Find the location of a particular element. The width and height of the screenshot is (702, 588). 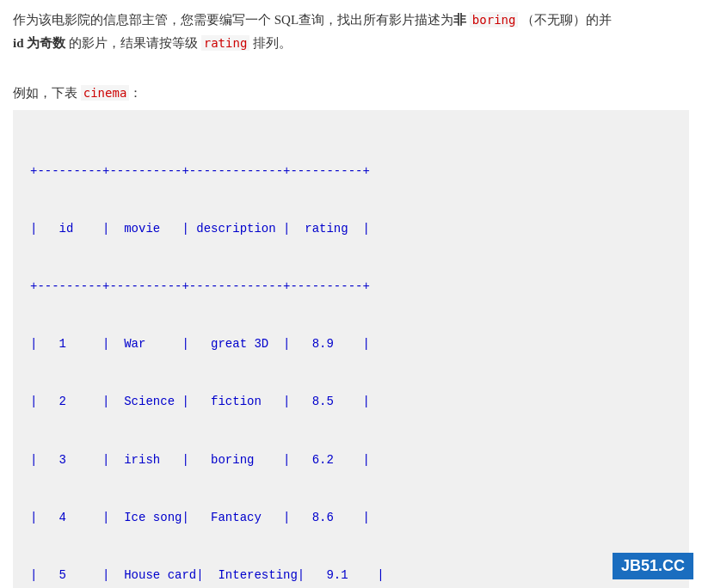

example-section-label: 例如，下表 cinema： is located at coordinates (351, 93).